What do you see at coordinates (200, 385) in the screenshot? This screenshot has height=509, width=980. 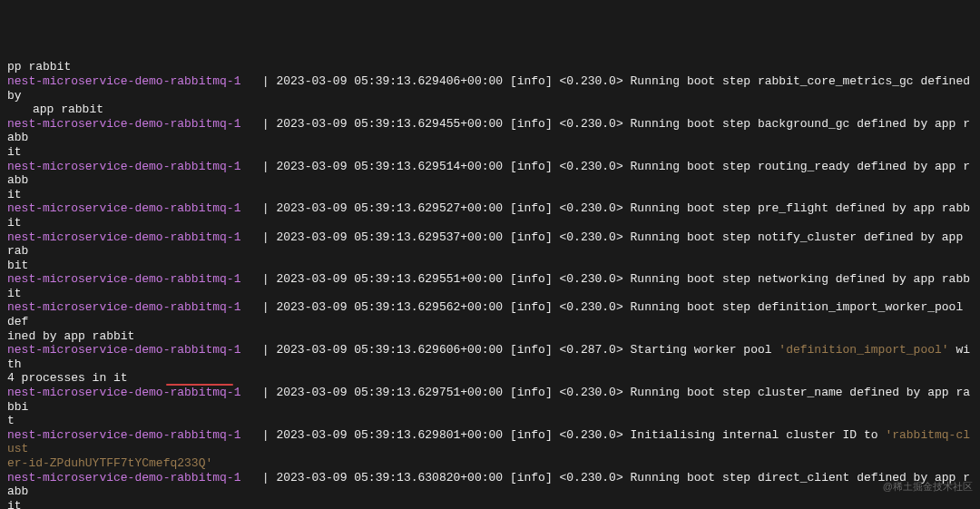 I see `red-underline` at bounding box center [200, 385].